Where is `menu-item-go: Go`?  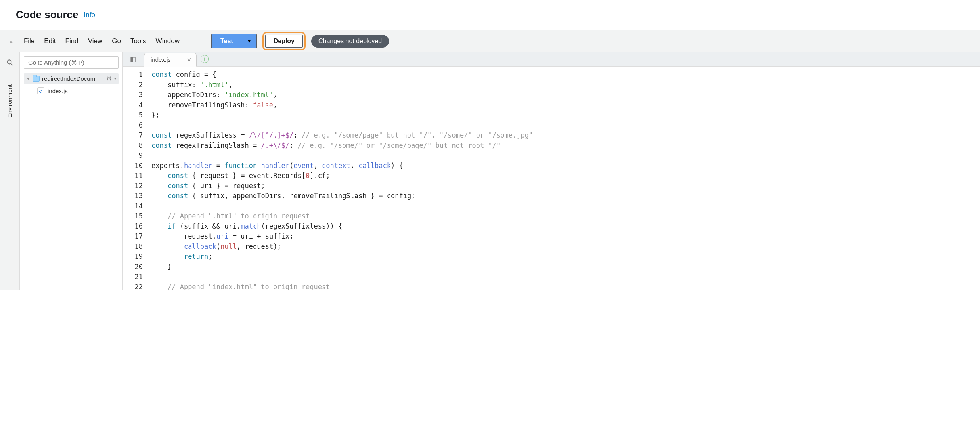 menu-item-go: Go is located at coordinates (117, 41).